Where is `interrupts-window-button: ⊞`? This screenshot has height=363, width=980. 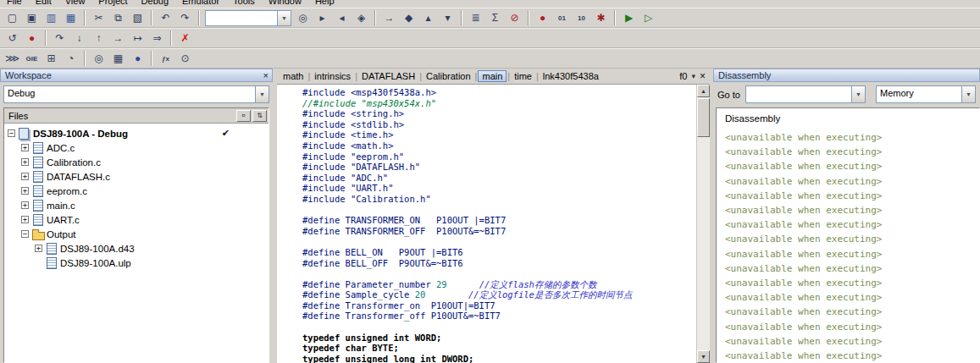
interrupts-window-button: ⊞ is located at coordinates (51, 58).